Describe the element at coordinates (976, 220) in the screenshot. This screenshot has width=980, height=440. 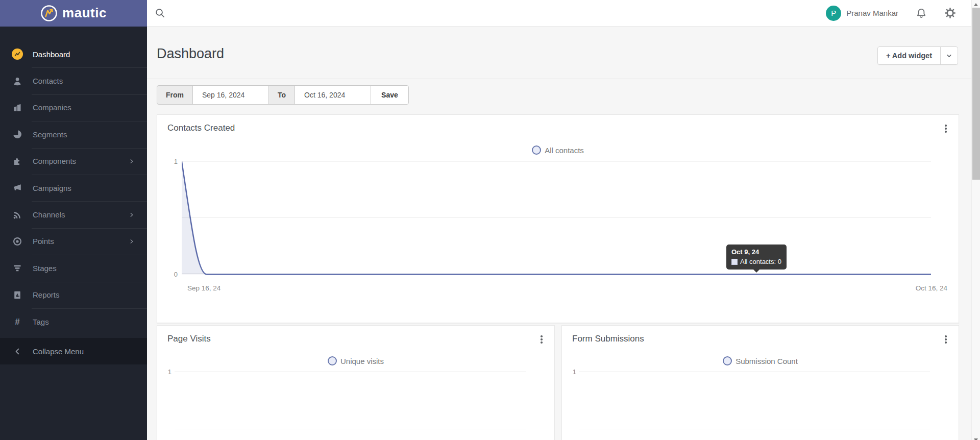
I see `page-scrollbar` at that location.